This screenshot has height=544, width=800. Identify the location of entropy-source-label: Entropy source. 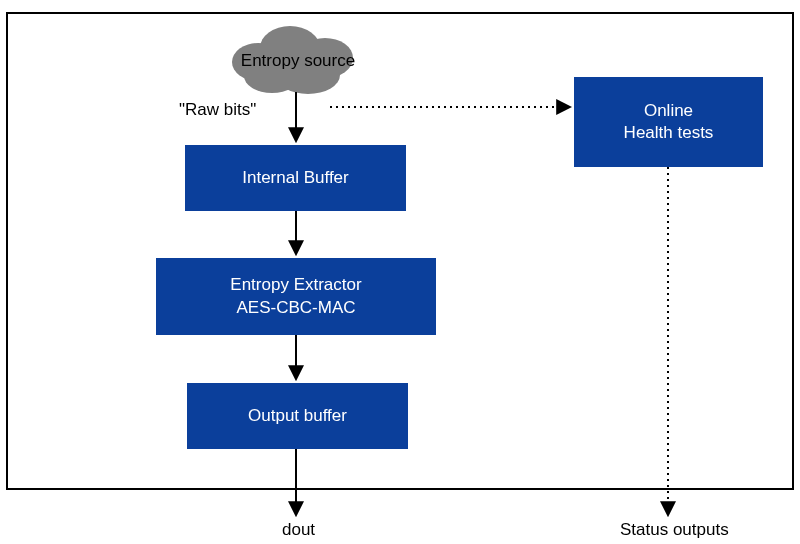
(298, 61).